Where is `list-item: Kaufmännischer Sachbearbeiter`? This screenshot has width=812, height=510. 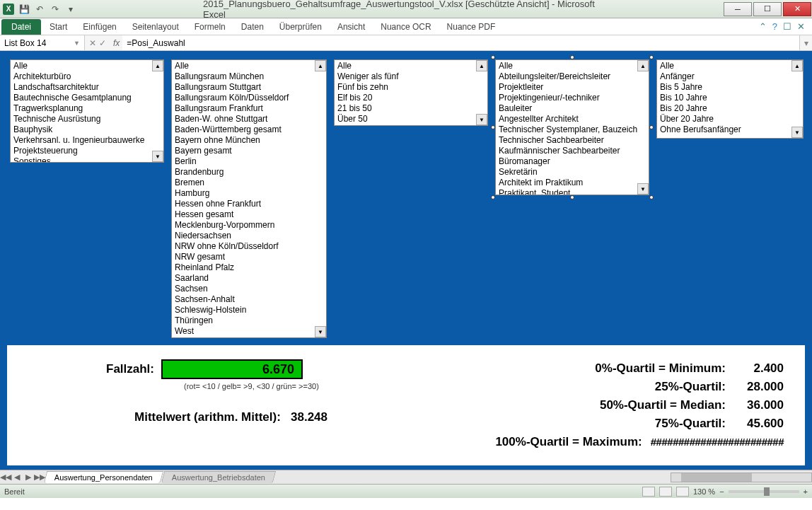 list-item: Kaufmännischer Sachbearbeiter is located at coordinates (572, 151).